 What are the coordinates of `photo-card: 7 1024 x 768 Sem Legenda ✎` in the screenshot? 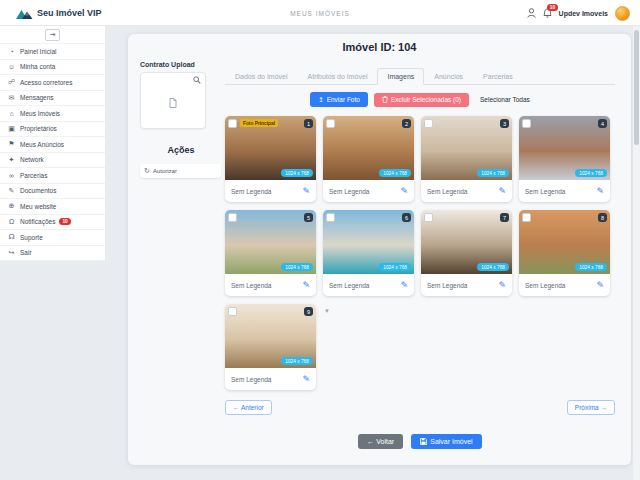 It's located at (466, 253).